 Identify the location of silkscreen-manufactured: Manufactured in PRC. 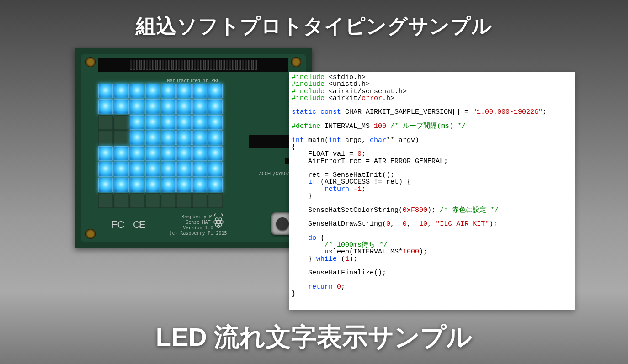
(193, 80).